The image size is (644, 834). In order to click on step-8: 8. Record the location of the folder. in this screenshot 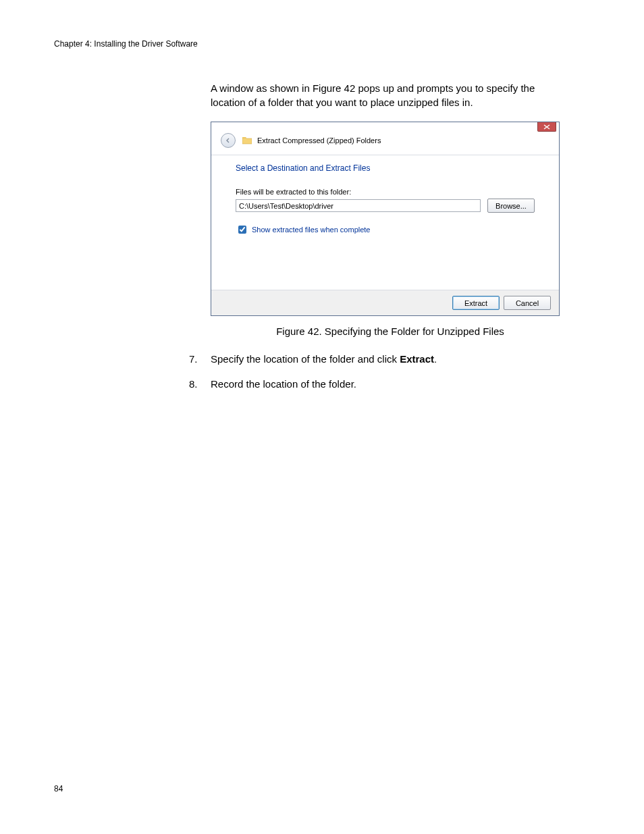, I will do `click(379, 384)`.